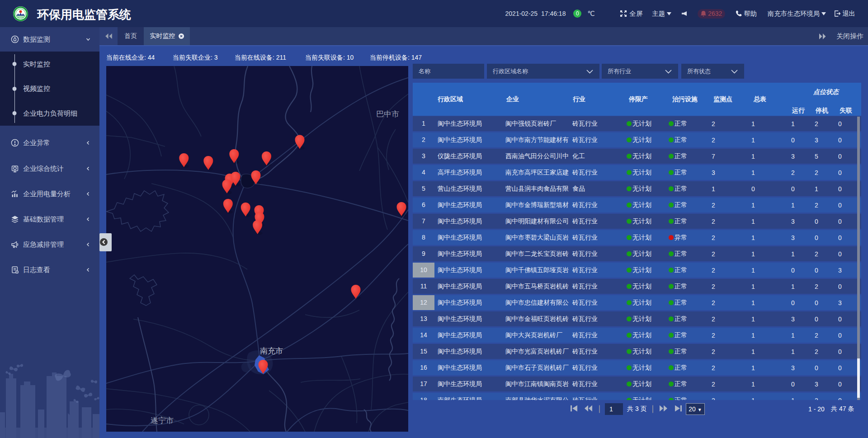  Describe the element at coordinates (271, 351) in the screenshot. I see `svg-text: 南充市` at that location.